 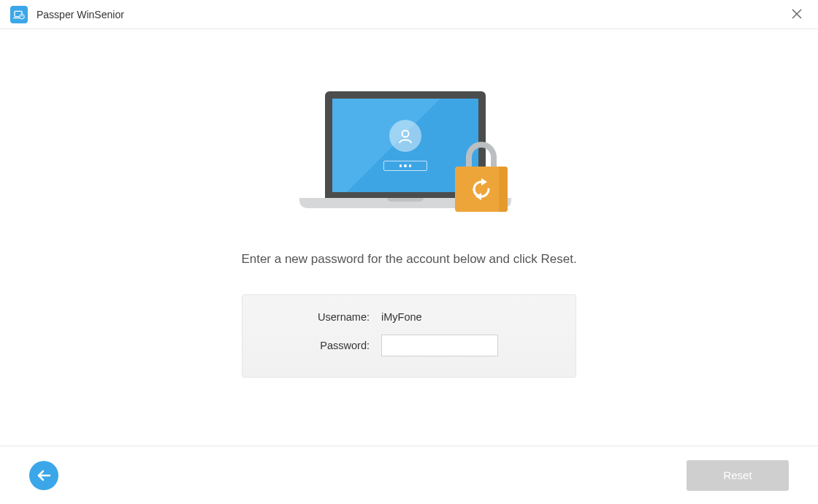 What do you see at coordinates (411, 15) in the screenshot?
I see `app-title: Passper WinSenior` at bounding box center [411, 15].